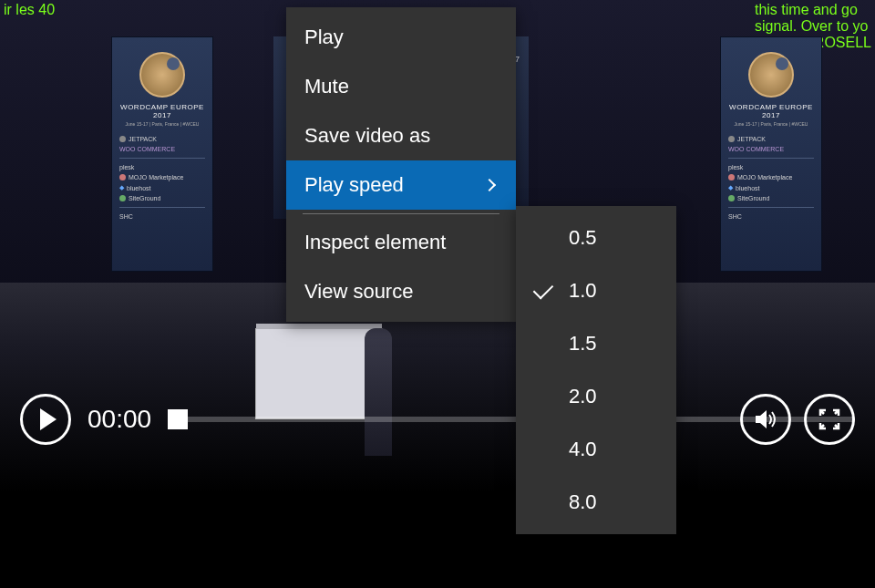  What do you see at coordinates (583, 449) in the screenshot?
I see `speed-label: 4.0` at bounding box center [583, 449].